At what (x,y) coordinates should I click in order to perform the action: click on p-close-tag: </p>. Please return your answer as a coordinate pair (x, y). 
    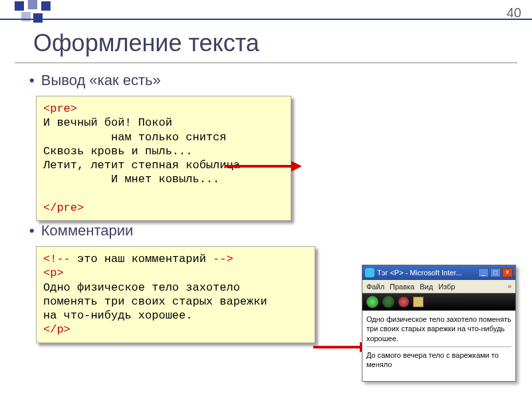
    Looking at the image, I should click on (57, 330).